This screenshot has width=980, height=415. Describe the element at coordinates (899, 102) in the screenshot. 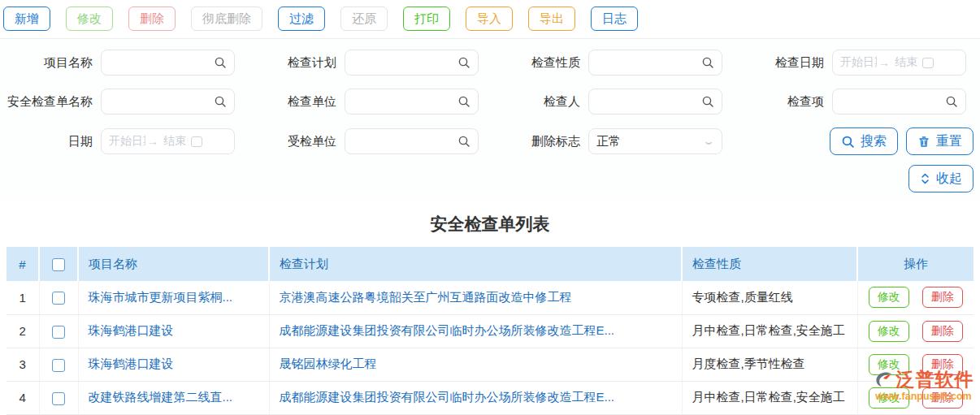

I see `inspection-item-input` at that location.